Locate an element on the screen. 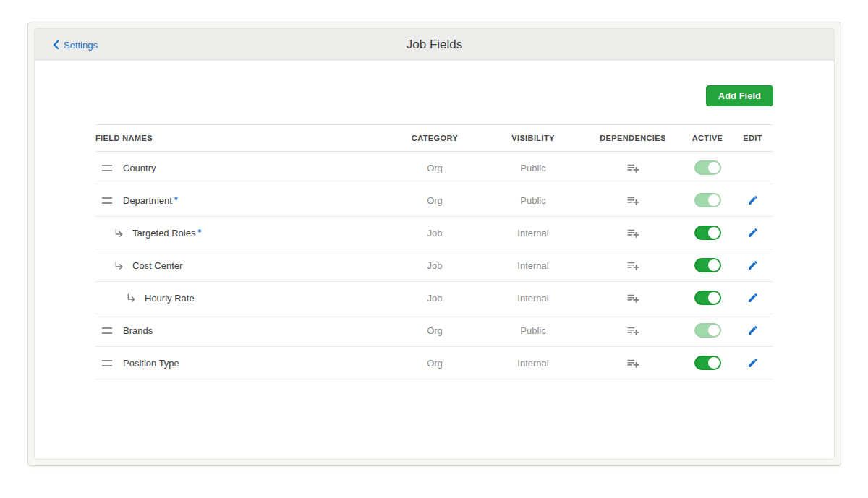 The height and width of the screenshot is (498, 868). table-row: Department * Org Public is located at coordinates (434, 201).